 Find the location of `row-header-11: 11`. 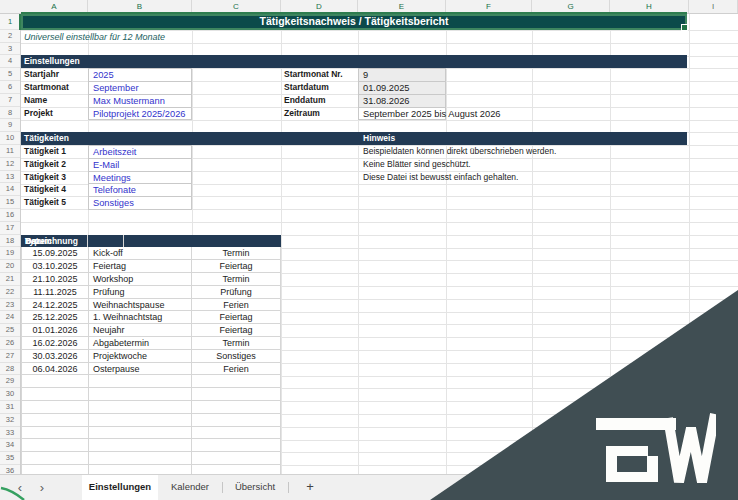

row-header-11: 11 is located at coordinates (10, 152).